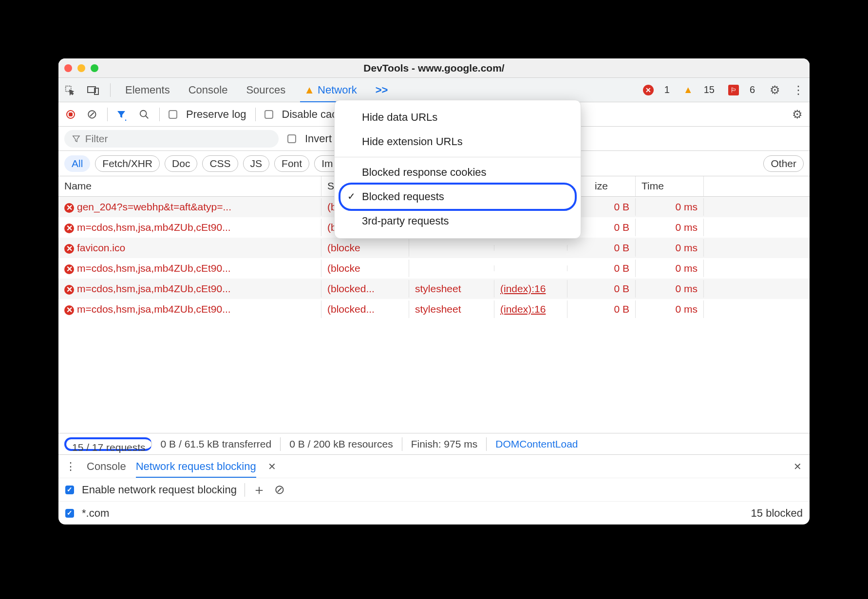 Image resolution: width=868 pixels, height=599 pixels. What do you see at coordinates (220, 164) in the screenshot?
I see `type-css: CSS` at bounding box center [220, 164].